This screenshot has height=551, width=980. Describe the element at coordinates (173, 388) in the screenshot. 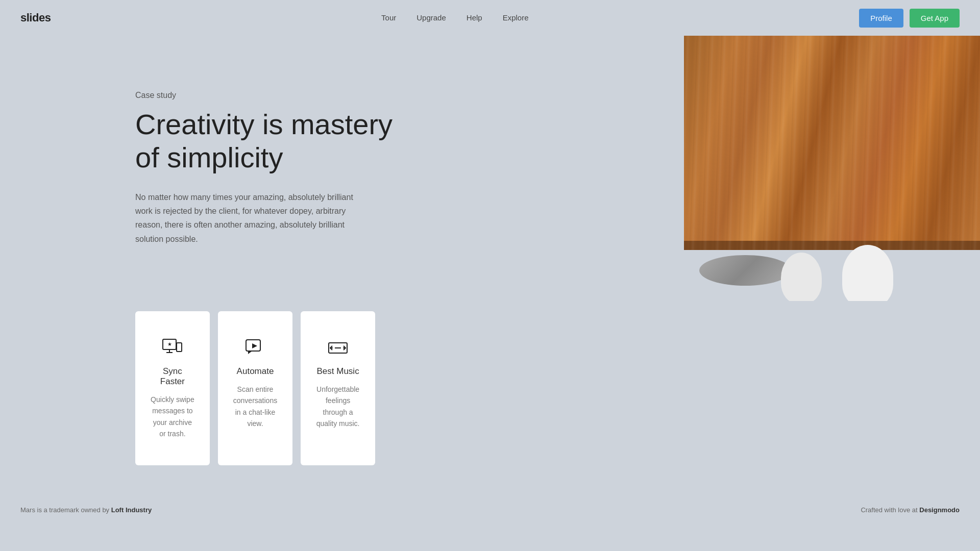

I see `feature-card-sync-faster: ★ Sync Faster Quickly swipe messages to …` at that location.